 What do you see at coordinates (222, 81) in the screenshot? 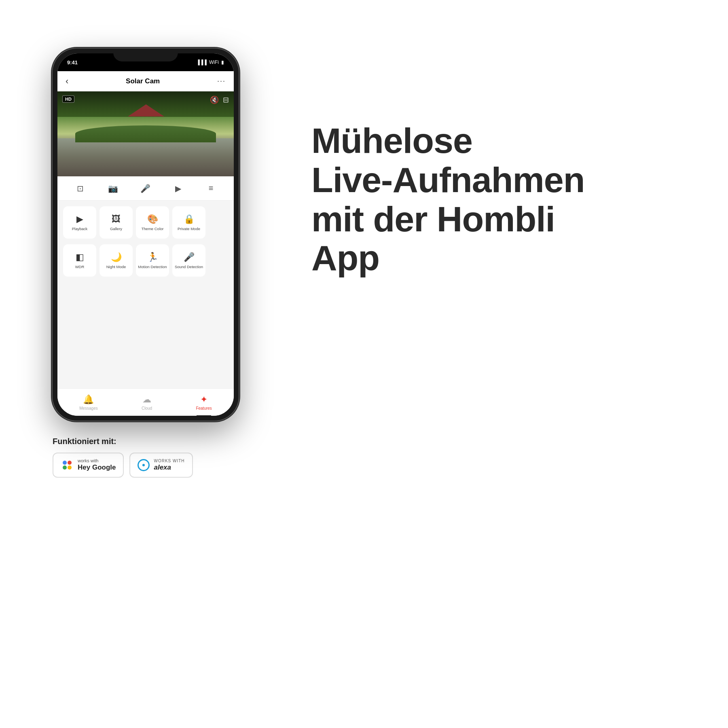
I see `menu-button: ···` at bounding box center [222, 81].